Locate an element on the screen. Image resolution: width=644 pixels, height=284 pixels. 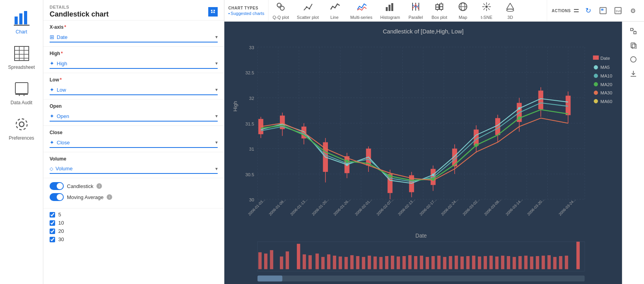
xaxis-icon: ⊞ is located at coordinates (52, 37).